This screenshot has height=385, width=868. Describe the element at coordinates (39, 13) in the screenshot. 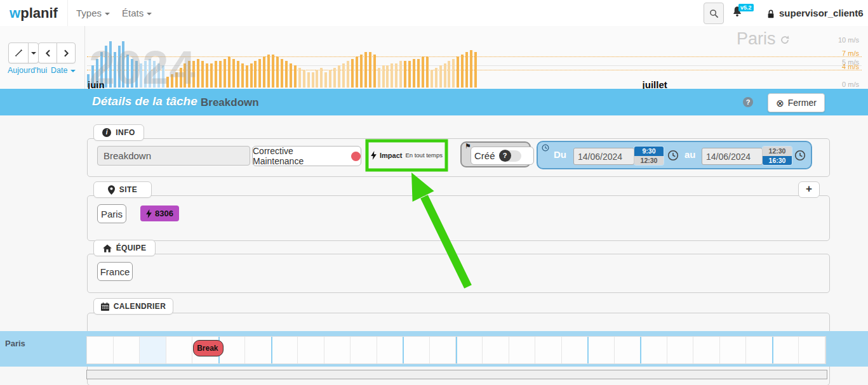

I see `logo-rest: planif` at that location.